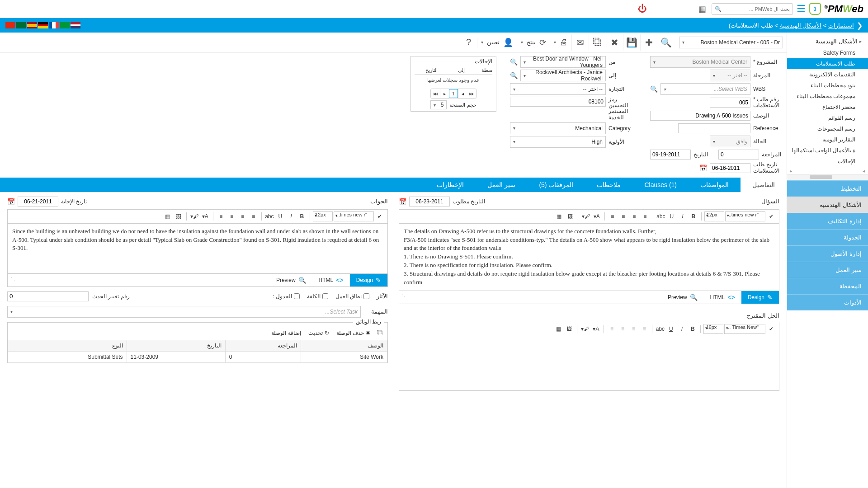 Image resolution: width=868 pixels, height=488 pixels. Describe the element at coordinates (563, 62) in the screenshot. I see `field-from: Best Door and Window - Neil Youngers` at that location.